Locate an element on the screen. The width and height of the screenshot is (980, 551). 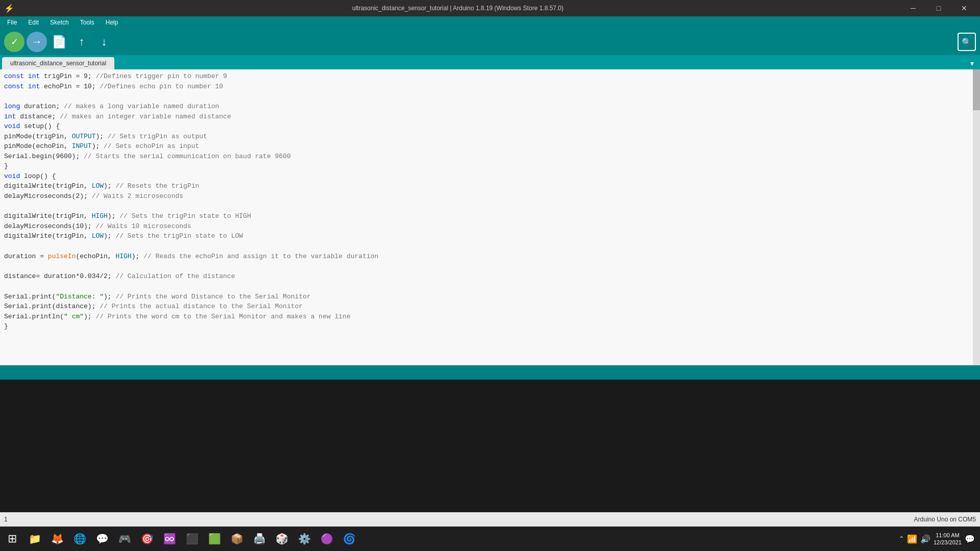
new-button: 📄 is located at coordinates (59, 42).